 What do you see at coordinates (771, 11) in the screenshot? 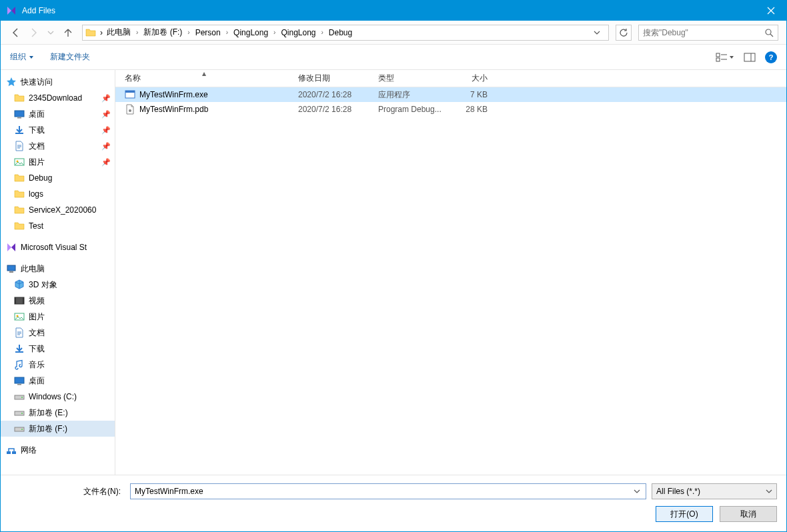
I see `close-button` at bounding box center [771, 11].